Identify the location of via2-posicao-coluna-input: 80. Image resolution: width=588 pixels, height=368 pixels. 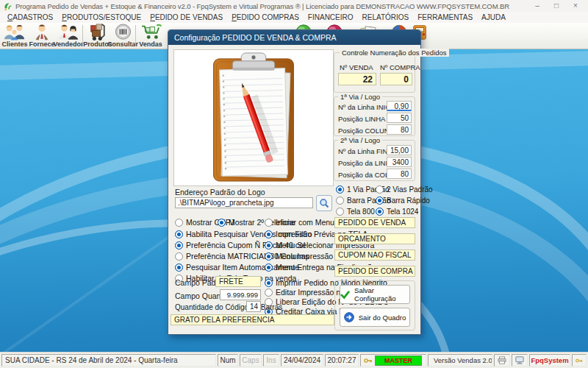
(399, 174).